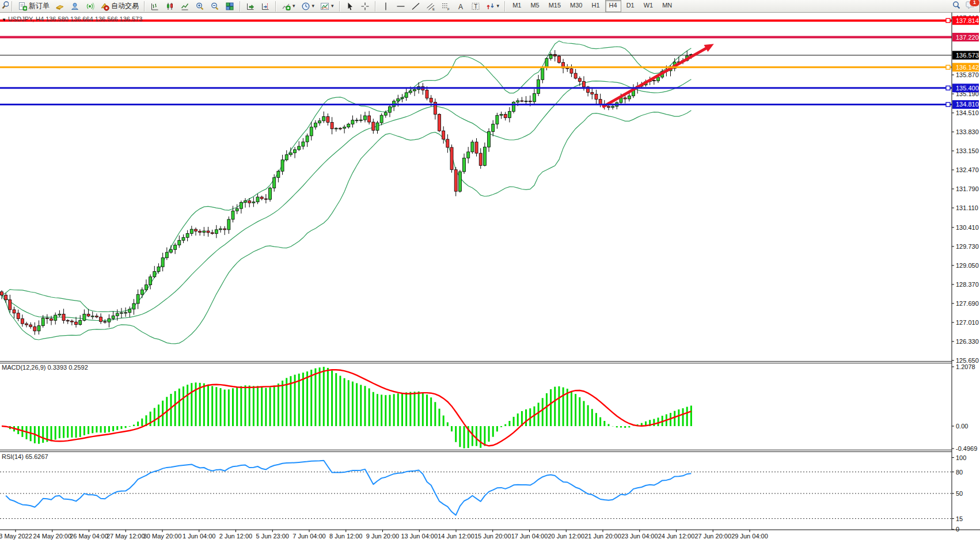 Image resolution: width=980 pixels, height=543 pixels. Describe the element at coordinates (215, 6) in the screenshot. I see `zoom-out-button` at that location.